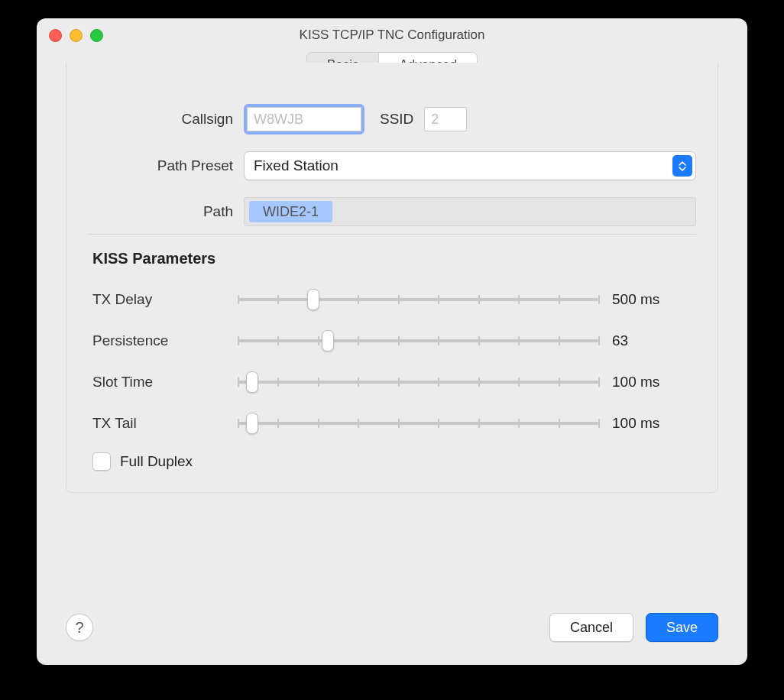 The height and width of the screenshot is (700, 784). What do you see at coordinates (392, 423) in the screenshot?
I see `slider-row: TX Tail100 ms` at bounding box center [392, 423].